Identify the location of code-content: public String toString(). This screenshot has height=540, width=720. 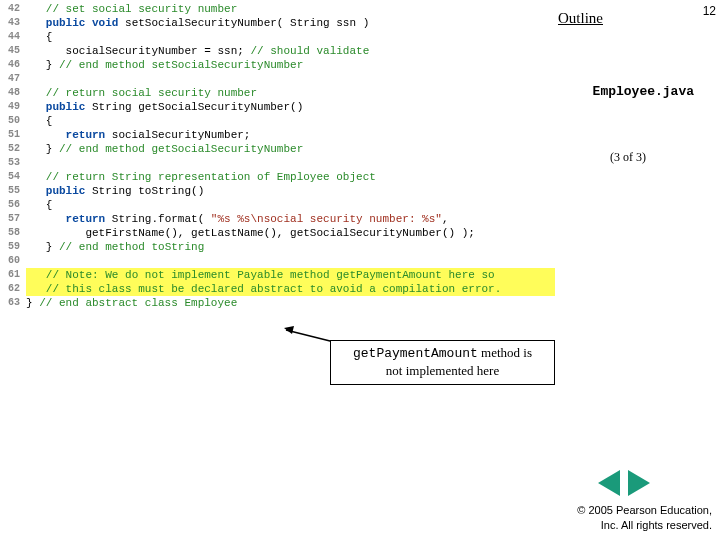
(290, 191).